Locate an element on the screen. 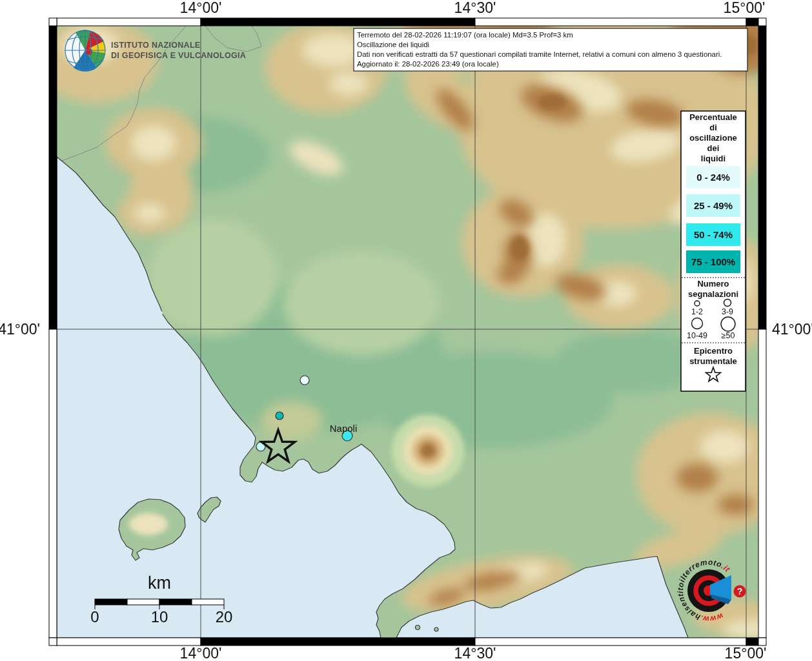 This screenshot has height=661, width=812. axis-left-41-00: 41°00' is located at coordinates (20, 329).